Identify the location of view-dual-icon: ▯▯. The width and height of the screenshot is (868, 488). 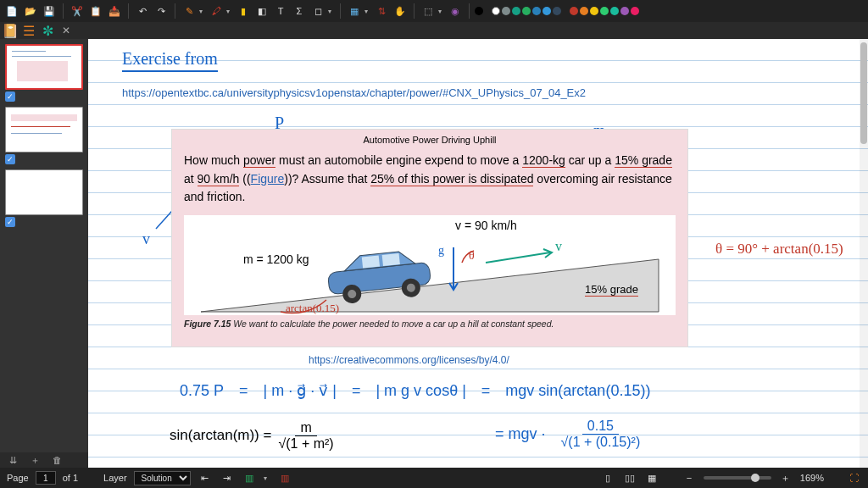
(630, 478).